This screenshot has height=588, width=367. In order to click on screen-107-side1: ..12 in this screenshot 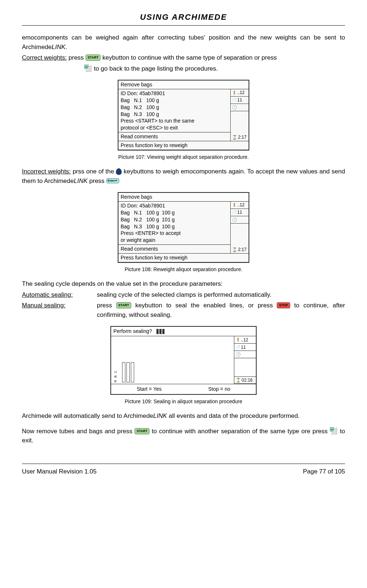, I will do `click(240, 93)`.